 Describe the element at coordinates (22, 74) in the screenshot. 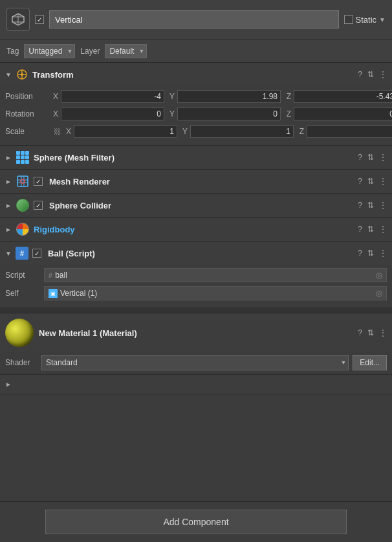

I see `transform-icon` at that location.